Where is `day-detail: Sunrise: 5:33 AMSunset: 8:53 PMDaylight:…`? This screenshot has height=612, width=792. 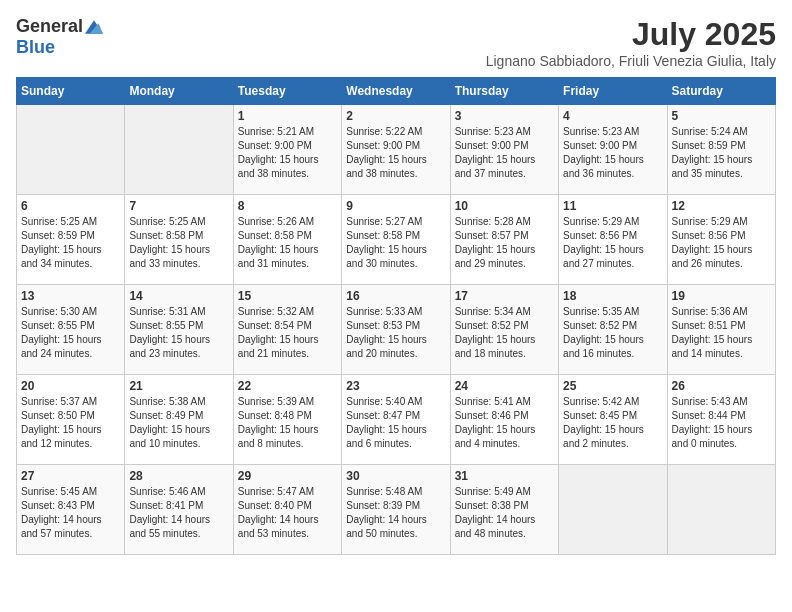
day-detail: Sunrise: 5:33 AMSunset: 8:53 PMDaylight:… is located at coordinates (396, 333).